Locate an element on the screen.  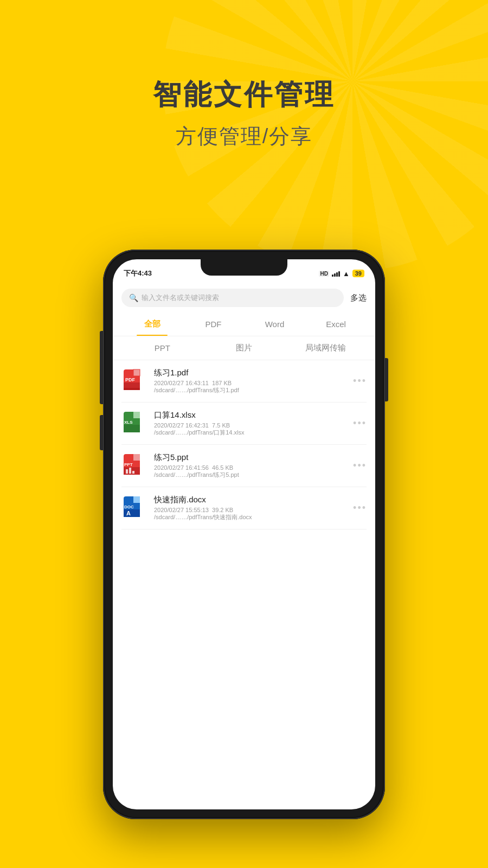
svg-text: DOC is located at coordinates (129, 507).